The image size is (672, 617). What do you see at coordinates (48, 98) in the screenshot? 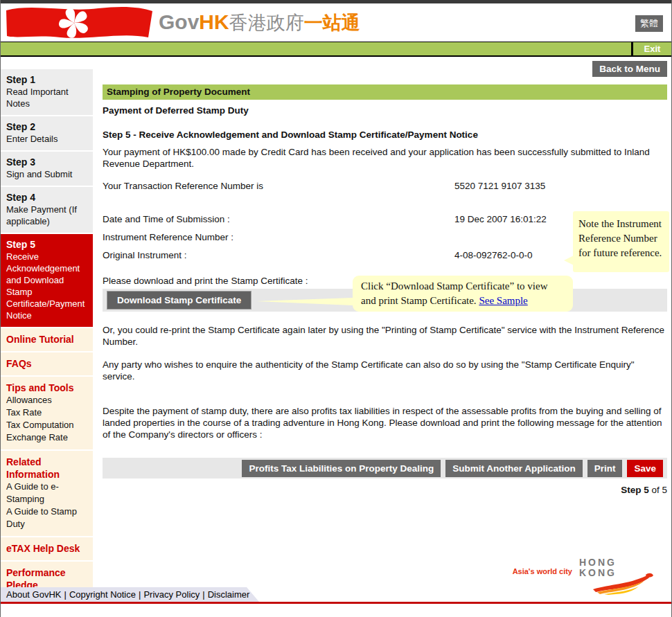
I see `step-subtitle: Read Important Notes` at bounding box center [48, 98].